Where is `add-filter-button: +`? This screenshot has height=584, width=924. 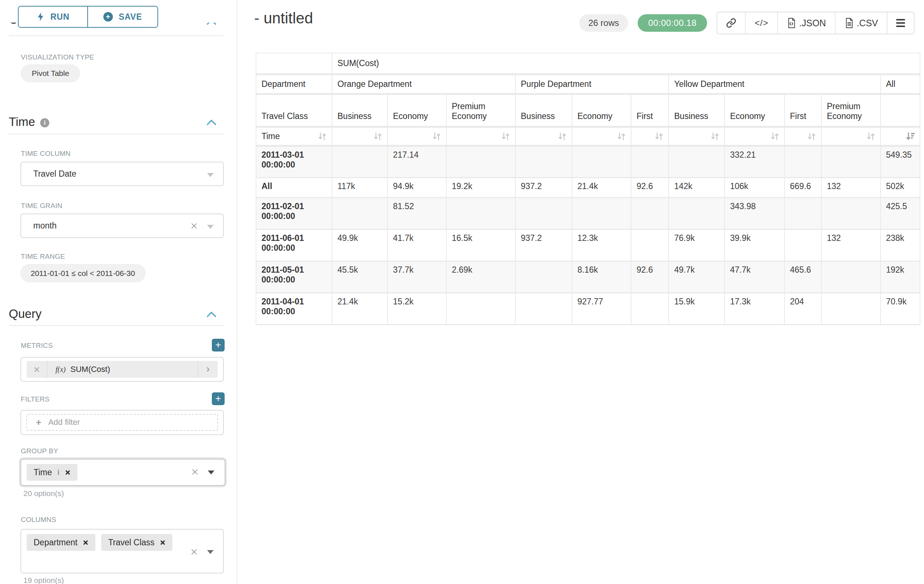 add-filter-button: + is located at coordinates (218, 399).